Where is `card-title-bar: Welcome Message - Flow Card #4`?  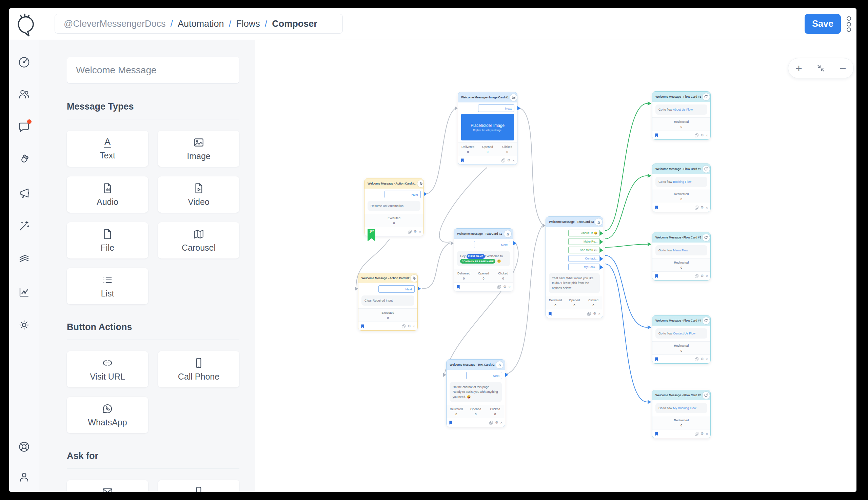 card-title-bar: Welcome Message - Flow Card #4 is located at coordinates (682, 321).